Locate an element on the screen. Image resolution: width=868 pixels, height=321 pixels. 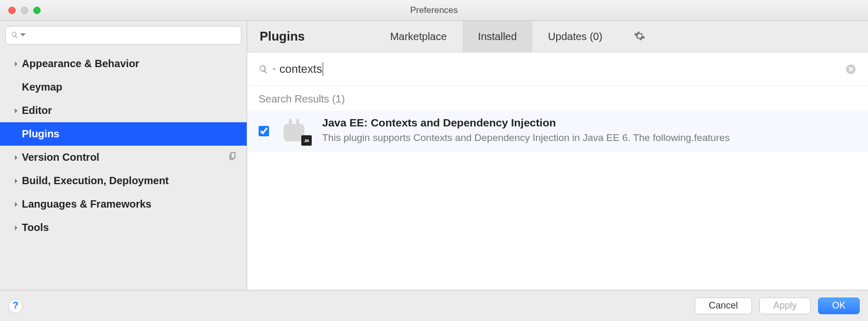
apply-button: Apply is located at coordinates (785, 306).